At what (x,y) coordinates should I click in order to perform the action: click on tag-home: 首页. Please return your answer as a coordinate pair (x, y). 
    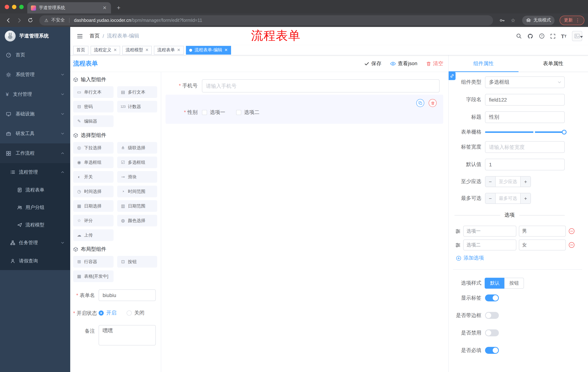
    Looking at the image, I should click on (81, 50).